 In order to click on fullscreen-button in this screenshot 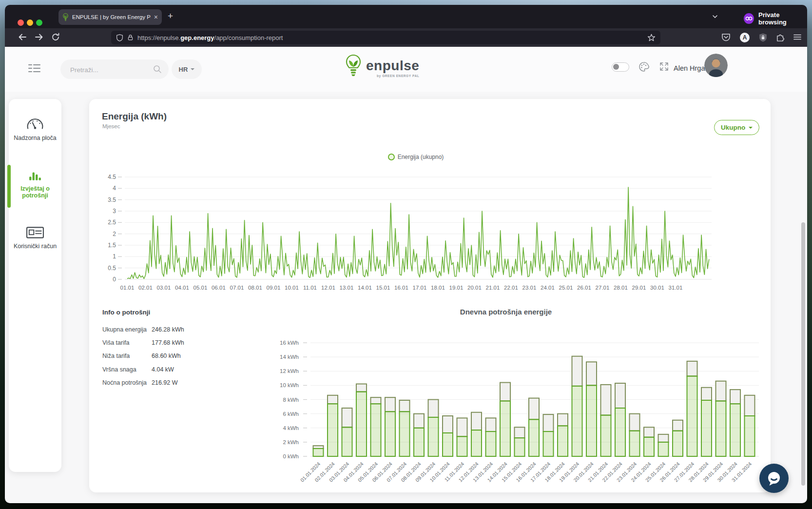, I will do `click(664, 66)`.